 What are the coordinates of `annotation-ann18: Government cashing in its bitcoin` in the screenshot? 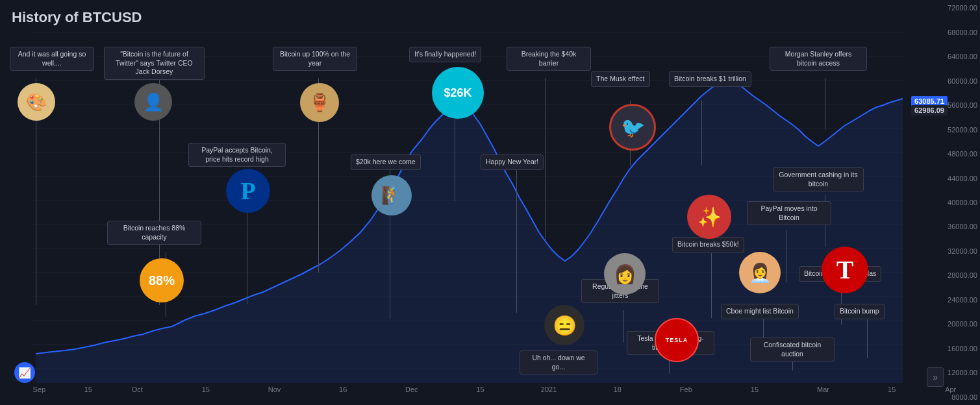 It's located at (818, 179).